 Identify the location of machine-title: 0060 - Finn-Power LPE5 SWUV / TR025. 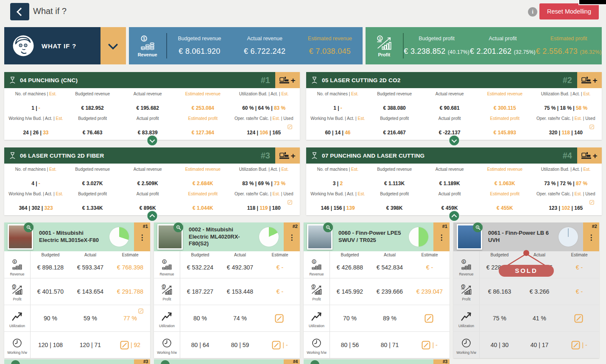
(371, 237).